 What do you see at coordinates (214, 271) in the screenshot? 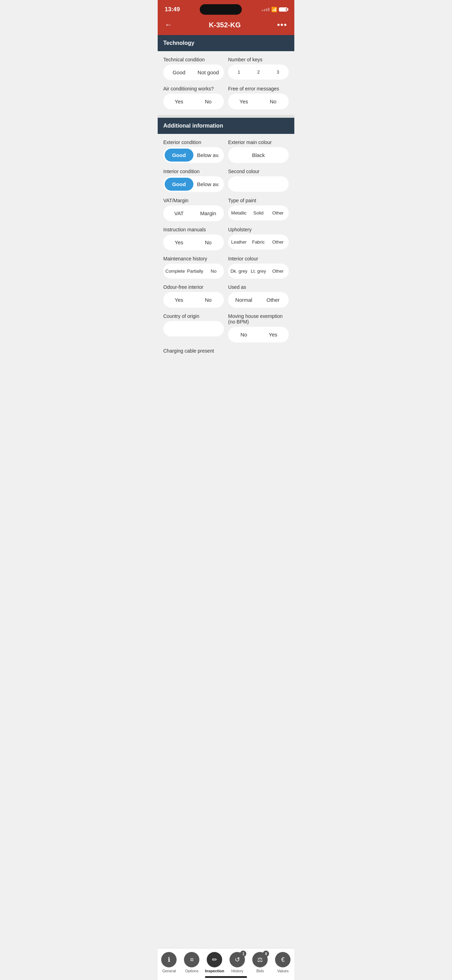
I see `history-no: No` at bounding box center [214, 271].